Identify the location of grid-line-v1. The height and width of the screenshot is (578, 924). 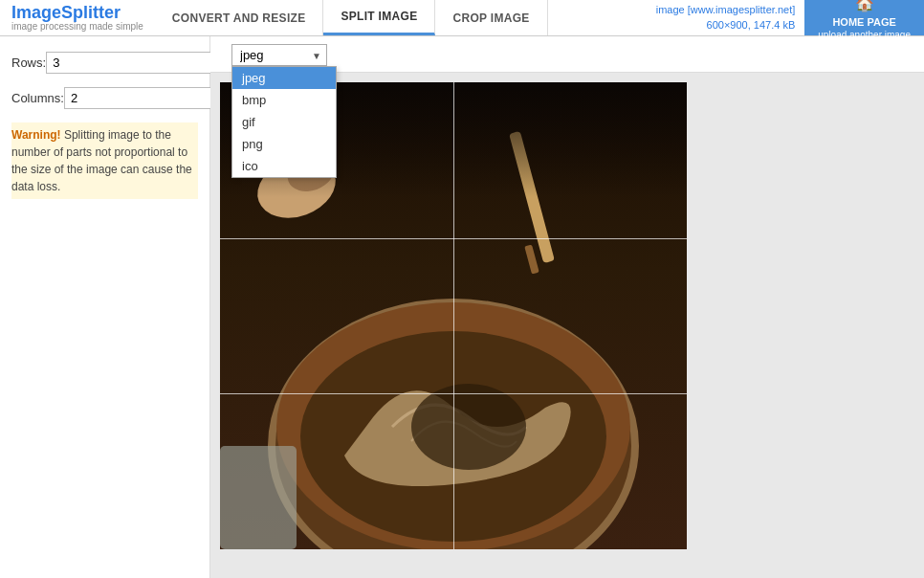
(453, 316).